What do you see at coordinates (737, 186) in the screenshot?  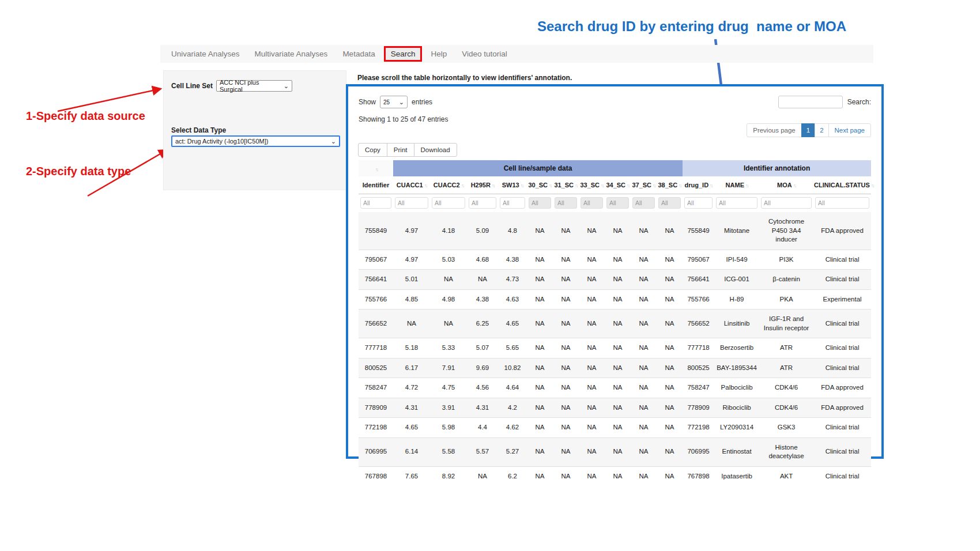 I see `column-header-name: NAME↑↓` at bounding box center [737, 186].